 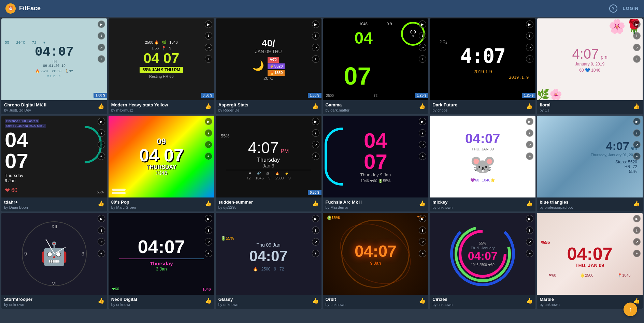 What do you see at coordinates (269, 261) in the screenshot?
I see `card-glassy: 🔋55% Thu 09 Jan 04:07 🔥2500972 ▶ ℹ ↗ + G…` at bounding box center [269, 261].